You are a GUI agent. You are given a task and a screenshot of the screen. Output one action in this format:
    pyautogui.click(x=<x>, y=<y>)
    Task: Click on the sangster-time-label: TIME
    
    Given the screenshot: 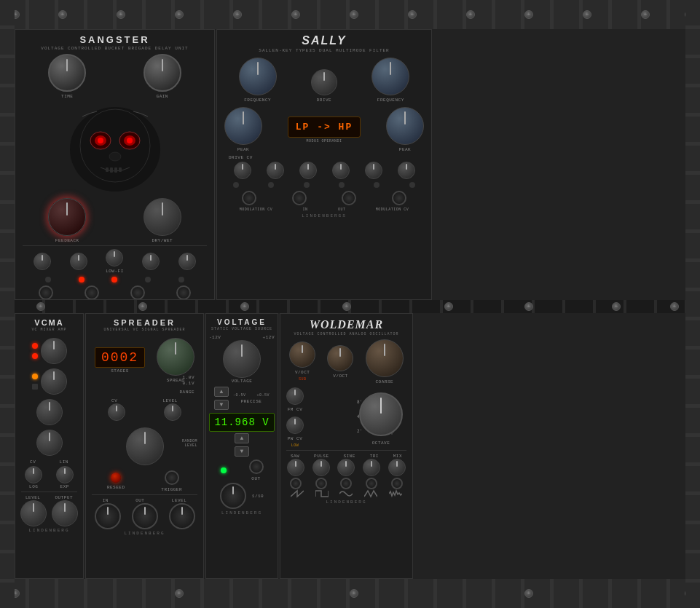 What is the action you would take?
    pyautogui.click(x=67, y=96)
    